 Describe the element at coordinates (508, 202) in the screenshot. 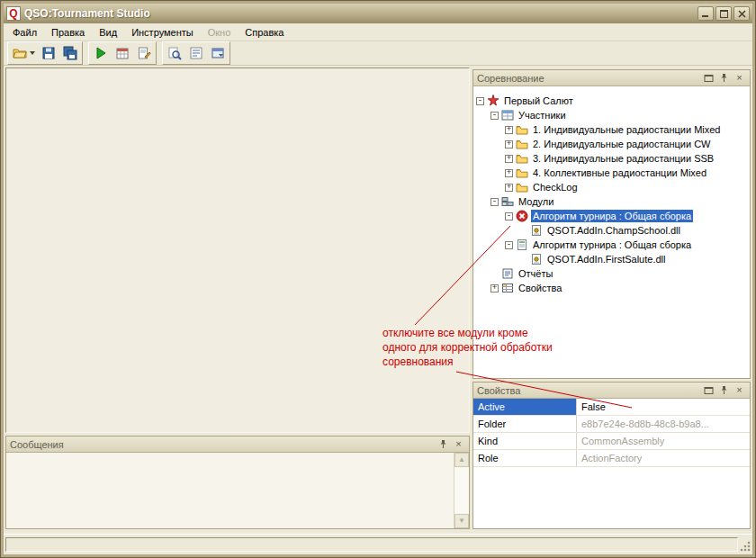

I see `modules-icon` at that location.